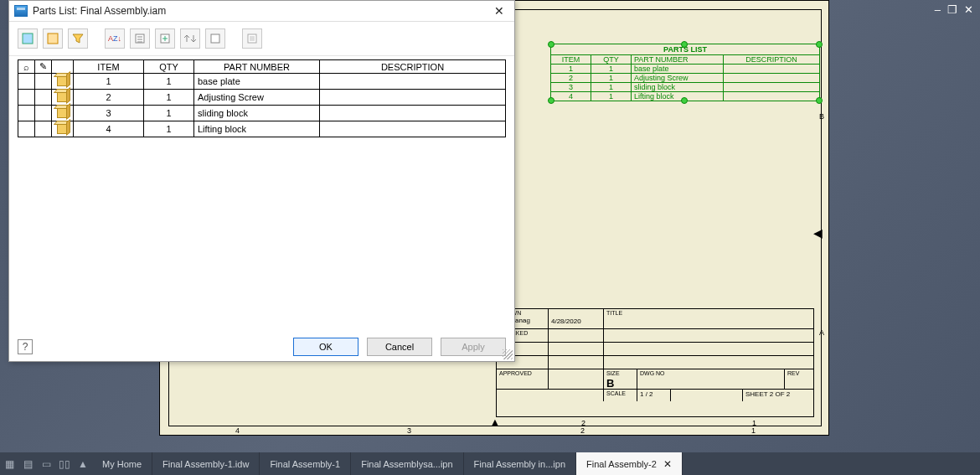 This screenshot has height=475, width=980. What do you see at coordinates (409, 431) in the screenshot?
I see `sheet-tick: 3` at bounding box center [409, 431].